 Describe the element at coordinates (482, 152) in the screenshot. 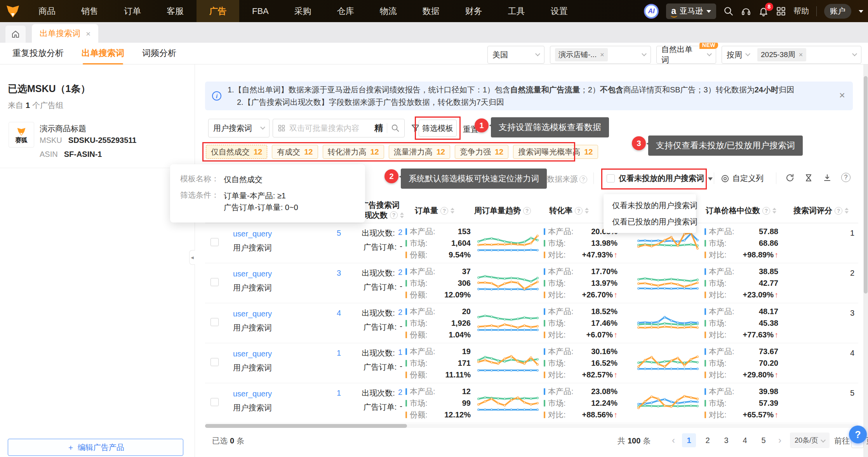

I see `chip-strong-competitiveness: 竞争力强12` at that location.